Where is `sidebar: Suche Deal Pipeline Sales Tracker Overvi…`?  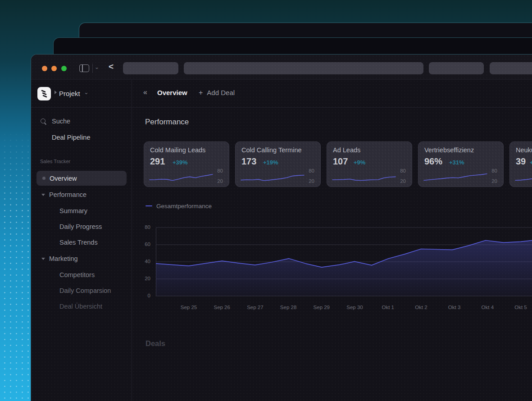
sidebar: Suche Deal Pipeline Sales Tracker Overvi… is located at coordinates (82, 254).